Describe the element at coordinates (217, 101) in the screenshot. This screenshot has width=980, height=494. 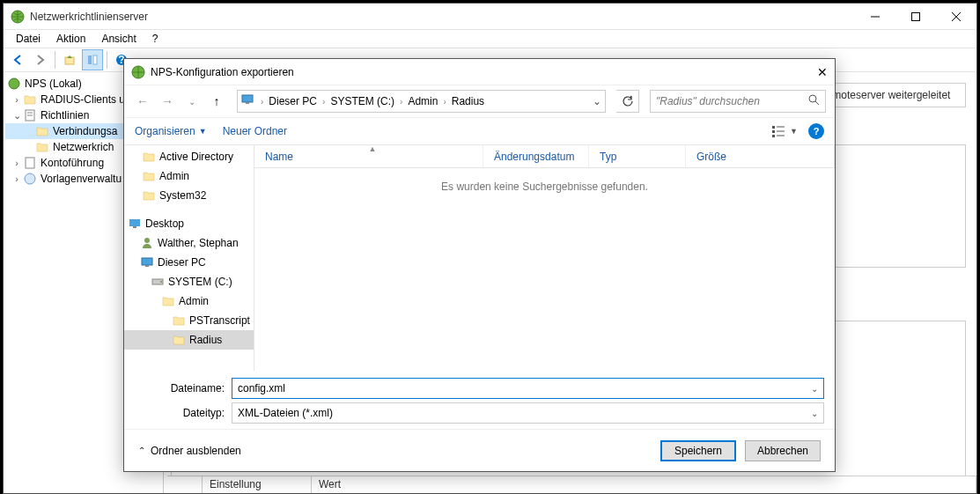
I see `nav-up-button: ↑` at that location.